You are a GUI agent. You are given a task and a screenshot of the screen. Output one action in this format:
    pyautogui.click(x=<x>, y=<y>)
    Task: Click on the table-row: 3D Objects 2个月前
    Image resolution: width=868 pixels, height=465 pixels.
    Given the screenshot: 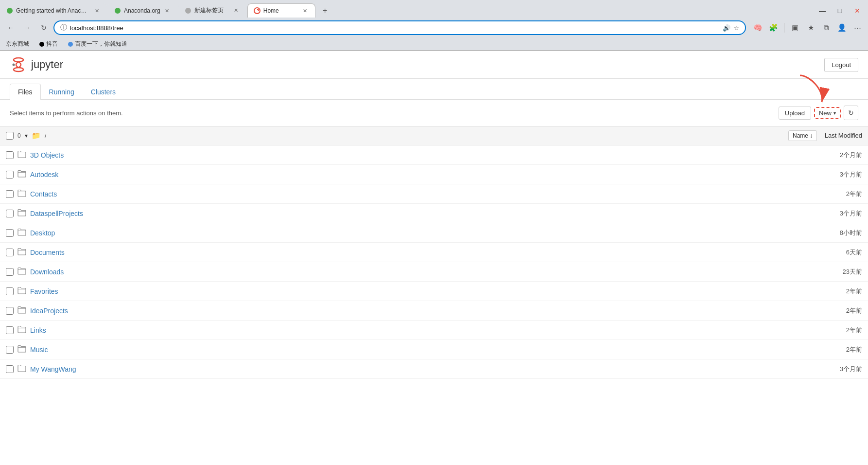 What is the action you would take?
    pyautogui.click(x=434, y=155)
    